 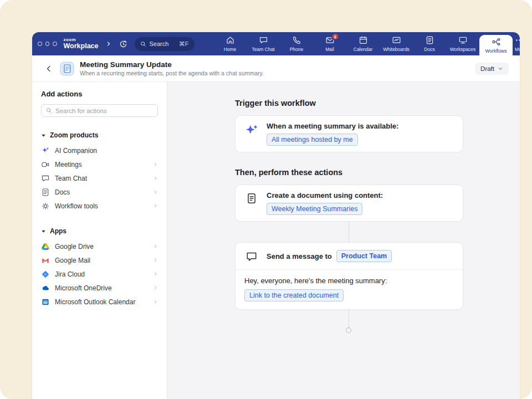 What do you see at coordinates (367, 44) in the screenshot?
I see `nav-tabs: Home Team Chat Phone Mail 1 Calend` at bounding box center [367, 44].